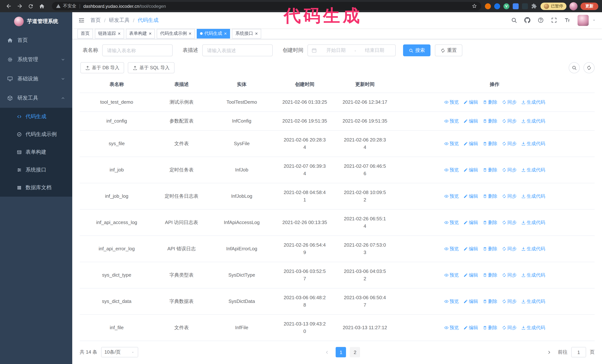  What do you see at coordinates (449, 50) in the screenshot?
I see `reset-button: 重置` at bounding box center [449, 50].